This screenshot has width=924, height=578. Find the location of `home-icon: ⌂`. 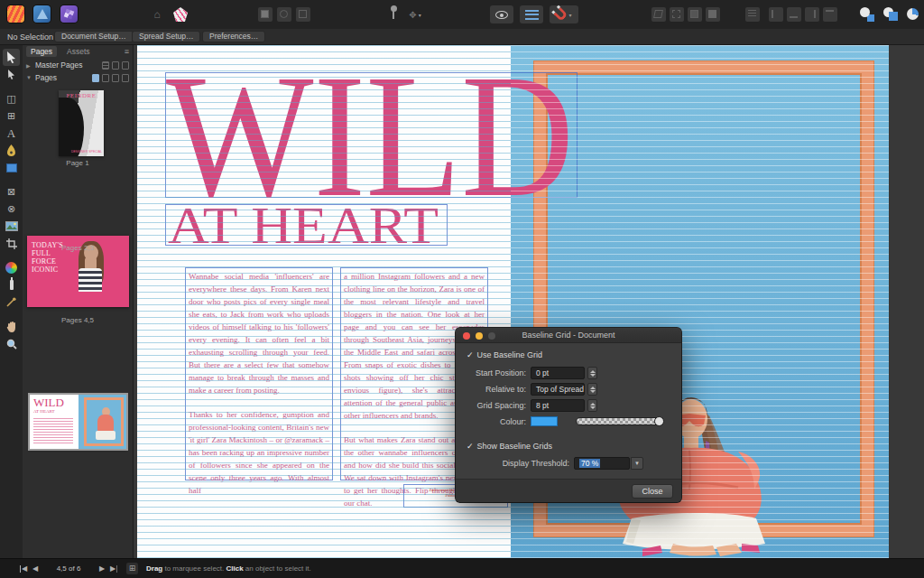

home-icon: ⌂ is located at coordinates (157, 14).